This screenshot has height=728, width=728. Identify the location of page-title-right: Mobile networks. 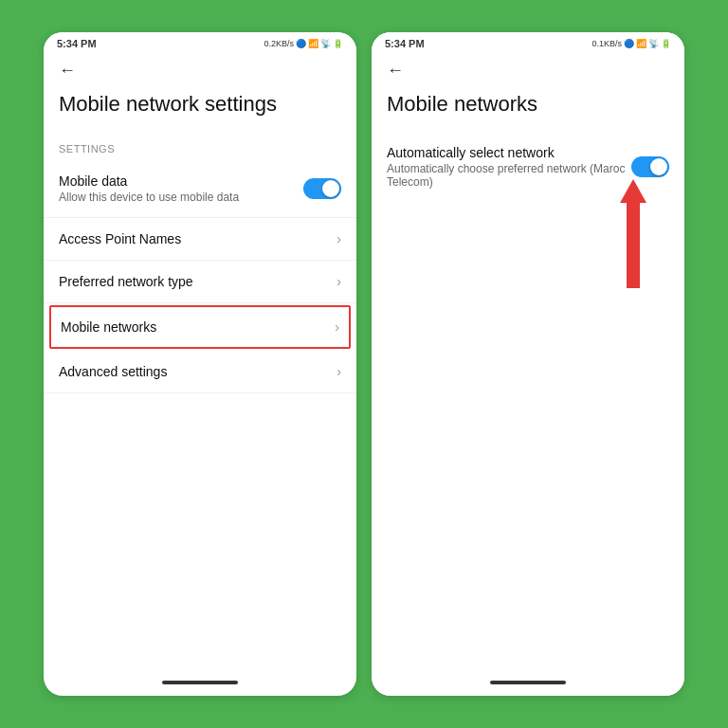
(528, 108).